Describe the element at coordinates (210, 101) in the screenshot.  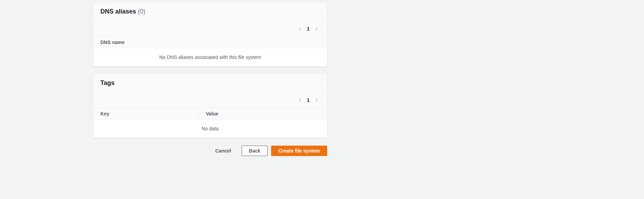
I see `tags-pagination-bar: 1` at that location.